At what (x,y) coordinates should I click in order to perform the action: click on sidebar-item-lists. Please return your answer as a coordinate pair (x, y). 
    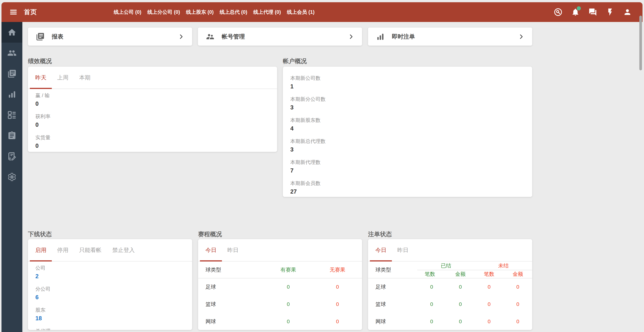
    Looking at the image, I should click on (12, 115).